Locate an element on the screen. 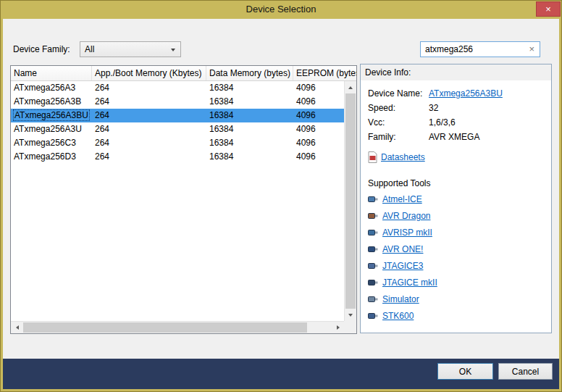  tool-link: STK600 is located at coordinates (398, 316).